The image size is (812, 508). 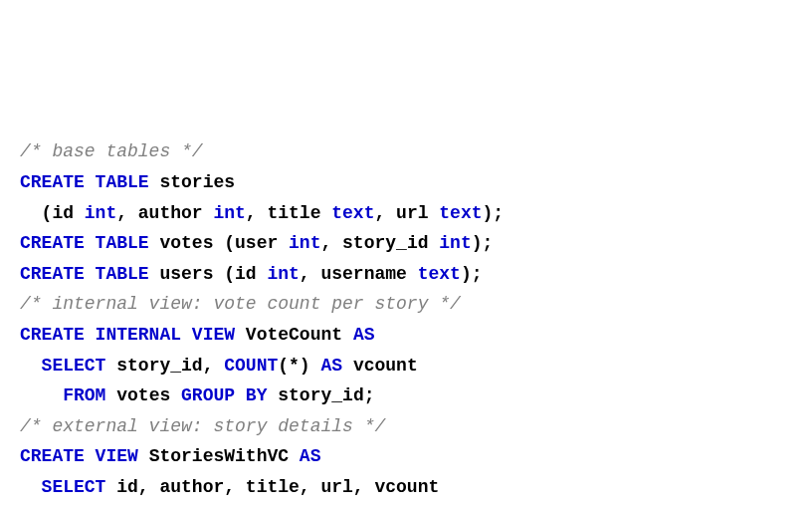 I want to click on comment: /* external view: story details */, so click(x=203, y=426).